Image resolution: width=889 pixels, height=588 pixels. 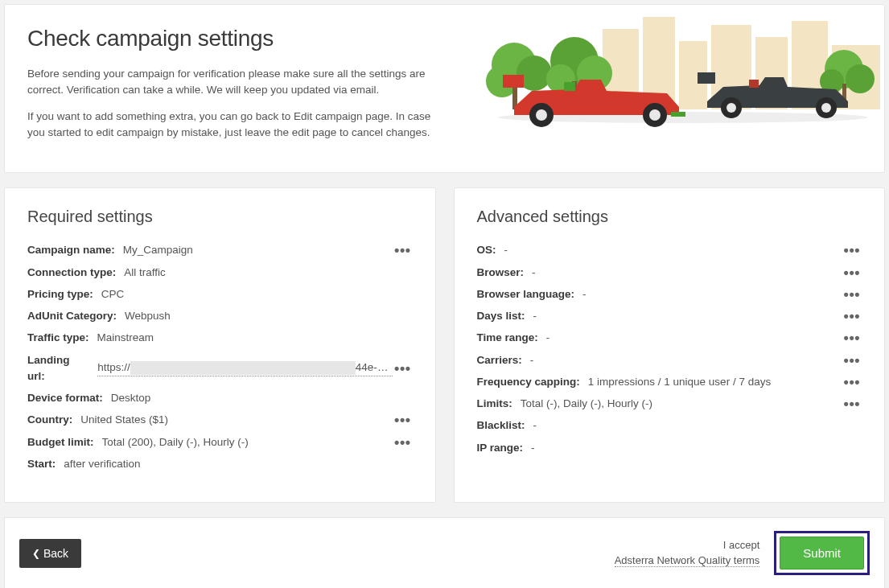 I want to click on submit-highlight: Submit, so click(x=822, y=553).